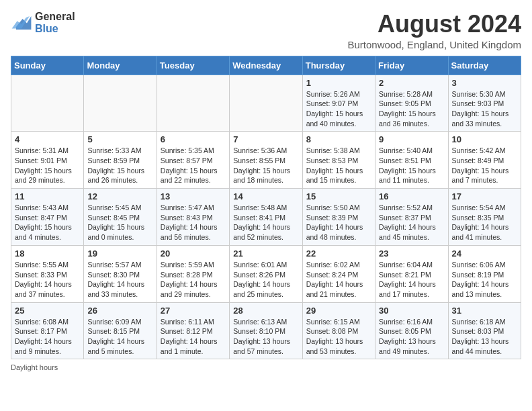  What do you see at coordinates (193, 274) in the screenshot?
I see `calendar-cell: 20Sunrise: 5:59 AMSunset: 8:28 PMDayligh…` at bounding box center [193, 274].